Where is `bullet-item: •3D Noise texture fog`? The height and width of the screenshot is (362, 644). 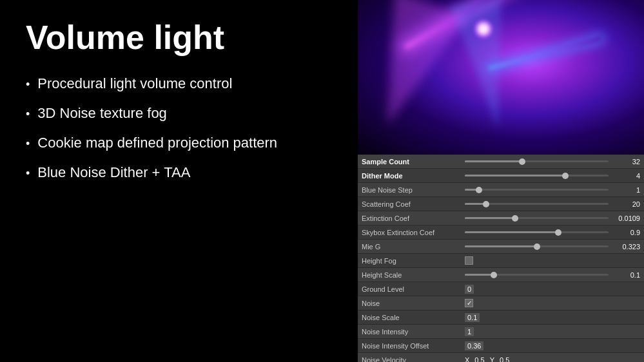 bullet-item: •3D Noise texture fog is located at coordinates (179, 113).